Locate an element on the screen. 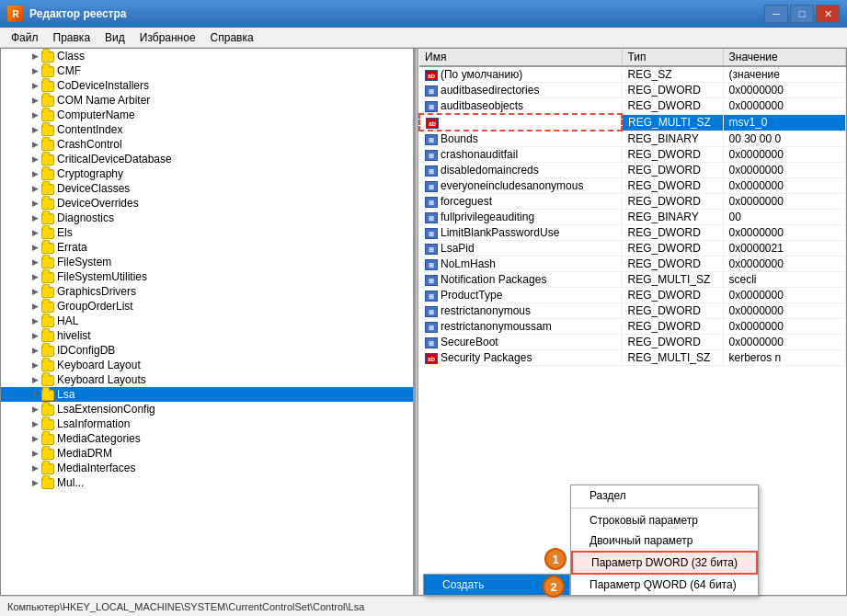 This screenshot has height=616, width=847. tree-item-contentindex: ▶ContentIndex is located at coordinates (207, 130).